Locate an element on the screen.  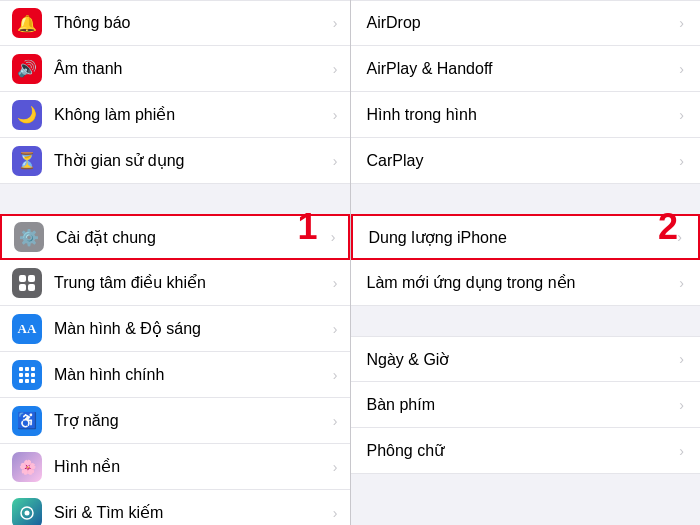
carplay-label: CarPlay is located at coordinates (524, 161).